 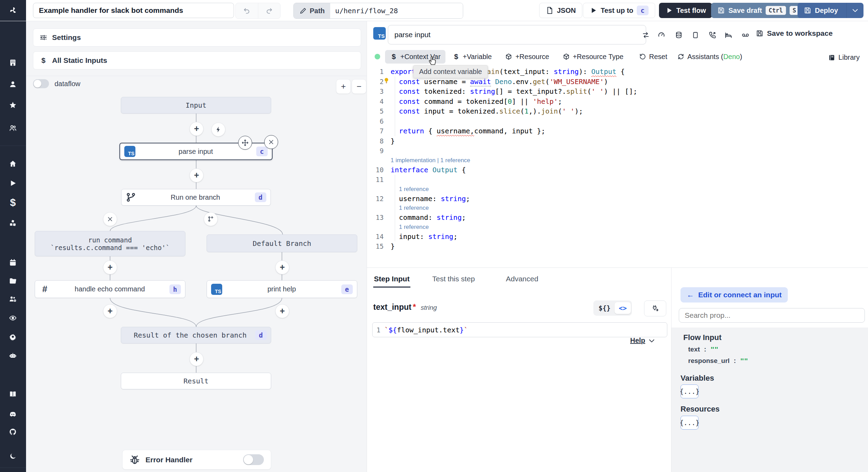 I want to click on add-branch-button, so click(x=211, y=219).